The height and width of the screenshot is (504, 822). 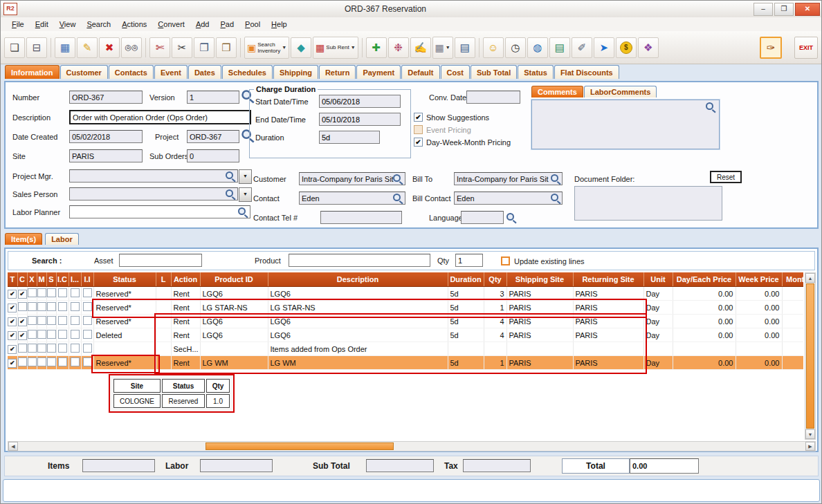 What do you see at coordinates (560, 48) in the screenshot?
I see `catalog-button: ▤` at bounding box center [560, 48].